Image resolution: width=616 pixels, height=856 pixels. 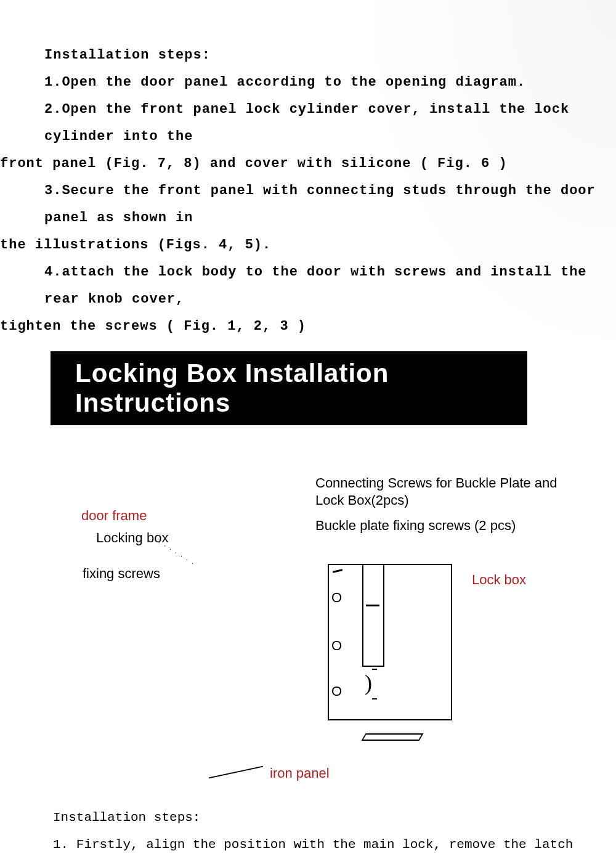 I want to click on top-step-3-line2: the illustrations (Figs. 4, 5)., so click(x=308, y=245).